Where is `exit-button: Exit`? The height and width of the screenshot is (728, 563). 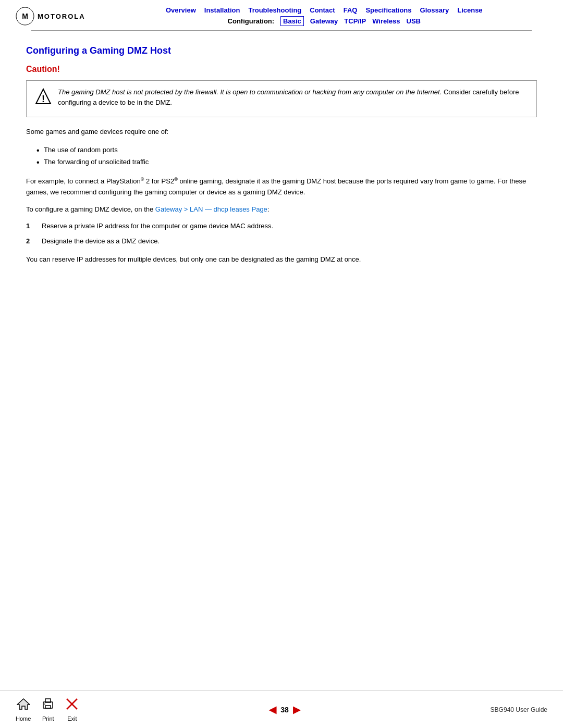 exit-button: Exit is located at coordinates (72, 710).